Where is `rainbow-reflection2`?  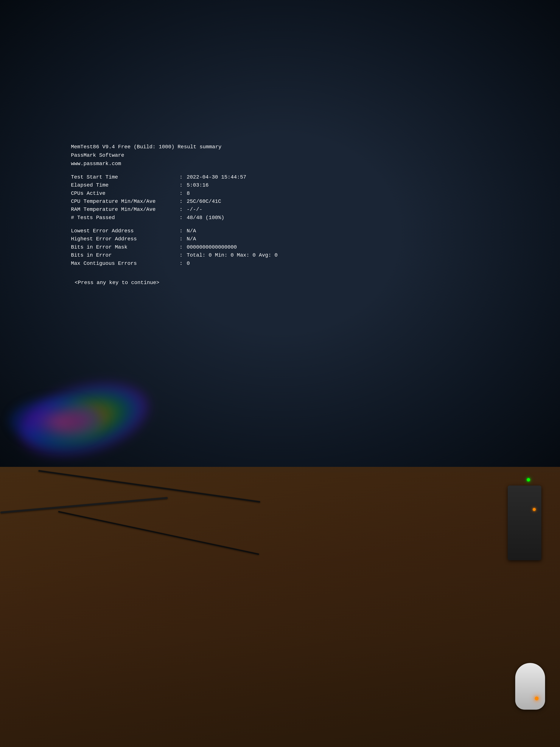
rainbow-reflection2 is located at coordinates (56, 421).